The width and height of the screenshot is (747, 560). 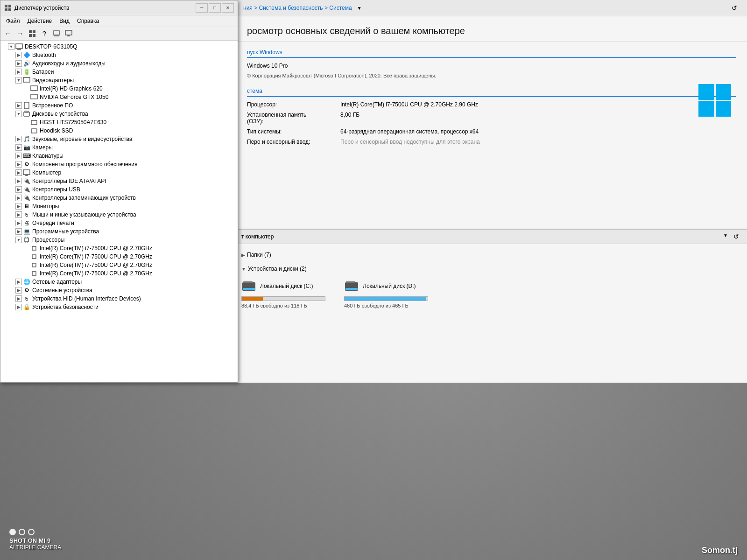 What do you see at coordinates (538, 118) in the screenshot?
I see `ram-value: 8,00 ГБ` at bounding box center [538, 118].